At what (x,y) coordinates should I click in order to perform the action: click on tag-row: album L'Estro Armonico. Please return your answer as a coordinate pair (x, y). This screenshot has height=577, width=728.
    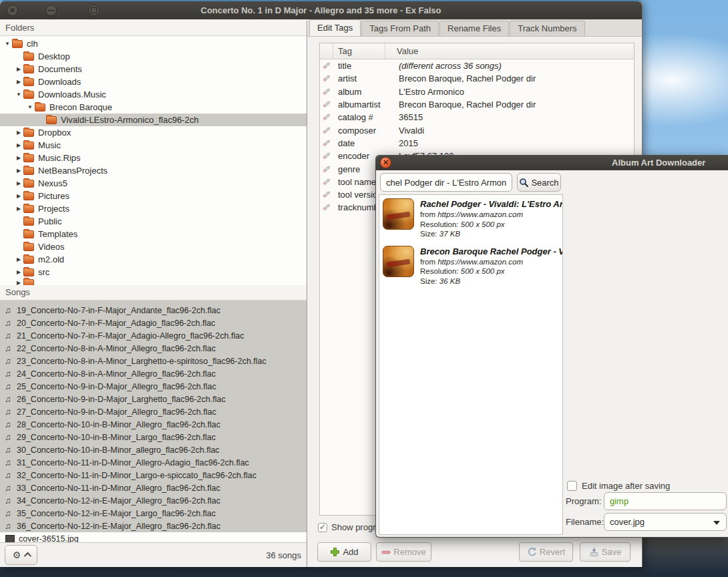
    Looking at the image, I should click on (477, 92).